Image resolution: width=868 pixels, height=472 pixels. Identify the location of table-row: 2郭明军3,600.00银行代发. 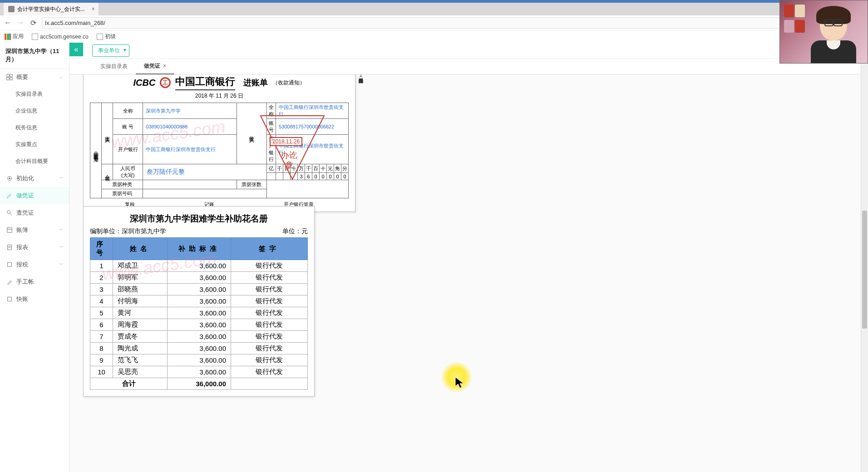
(199, 278).